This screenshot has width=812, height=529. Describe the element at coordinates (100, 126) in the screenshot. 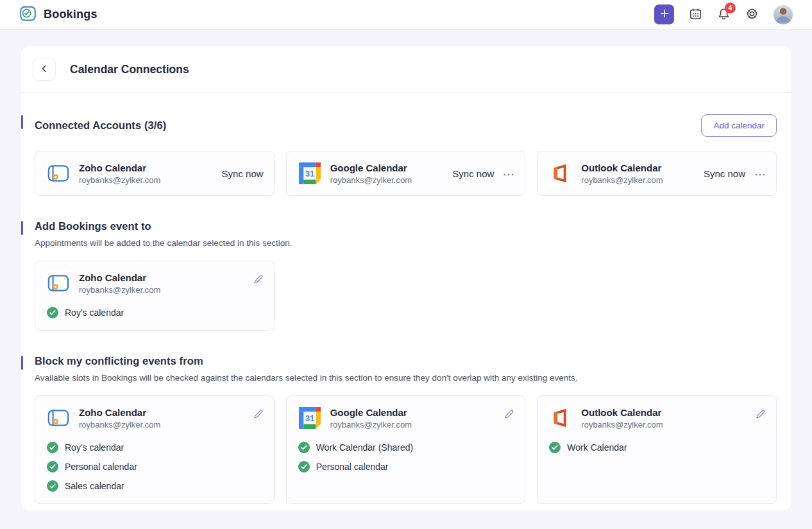

I see `section-heading: Connected Accounts (3/6)` at that location.